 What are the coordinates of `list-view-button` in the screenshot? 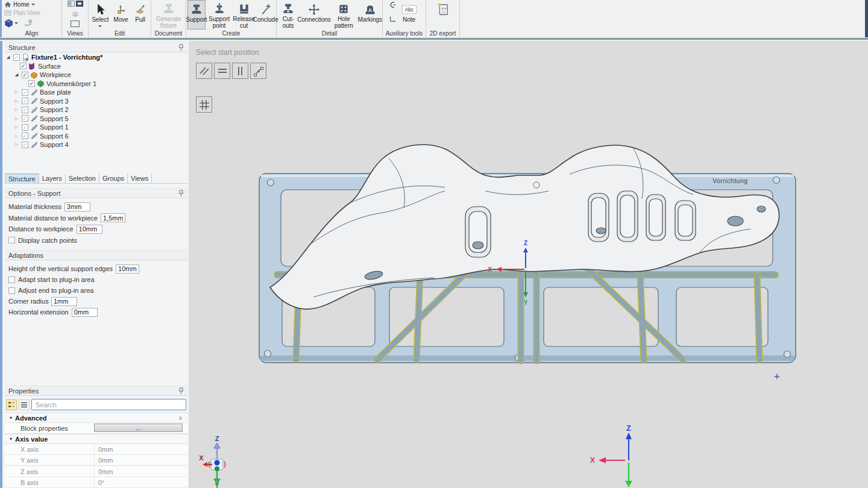 It's located at (24, 405).